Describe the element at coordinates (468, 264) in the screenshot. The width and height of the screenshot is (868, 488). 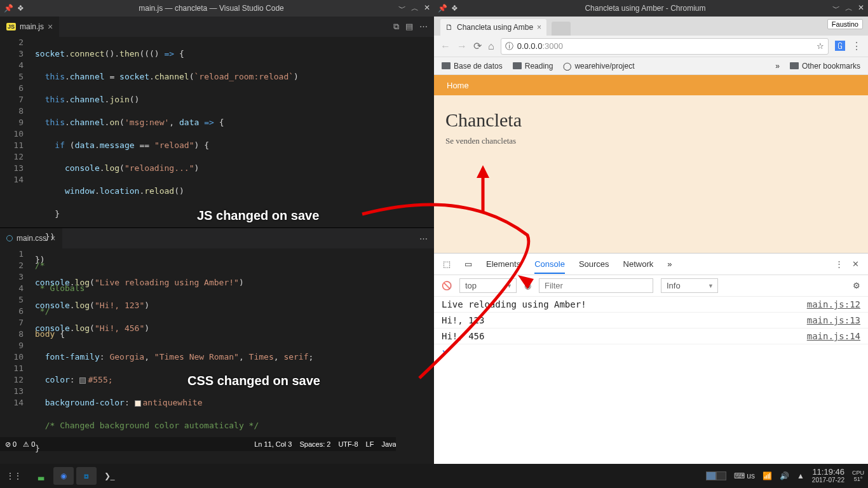
I see `device-icon: ▭` at that location.